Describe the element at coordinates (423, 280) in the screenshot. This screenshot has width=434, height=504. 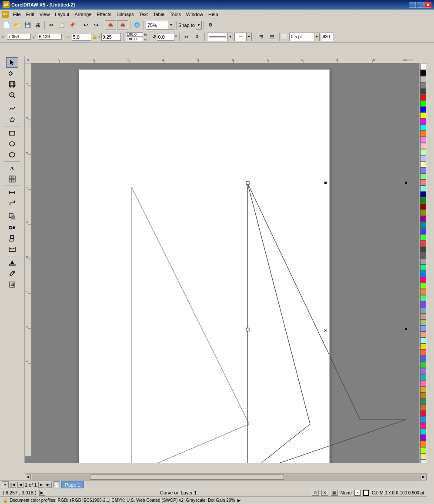
I see `color-deeppink` at that location.